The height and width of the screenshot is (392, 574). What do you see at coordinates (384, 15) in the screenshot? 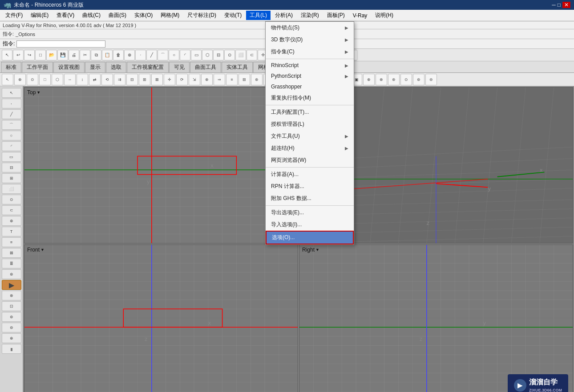
I see `menu-help: 说明(H)` at bounding box center [384, 15].